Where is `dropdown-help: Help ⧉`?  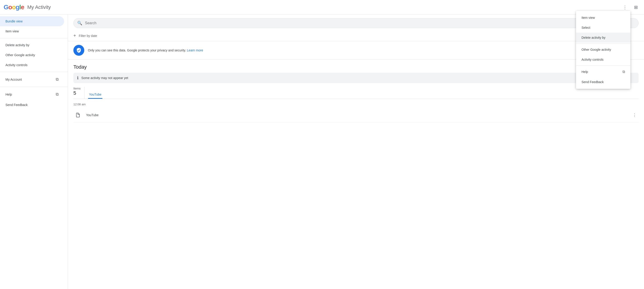 dropdown-help: Help ⧉ is located at coordinates (603, 72).